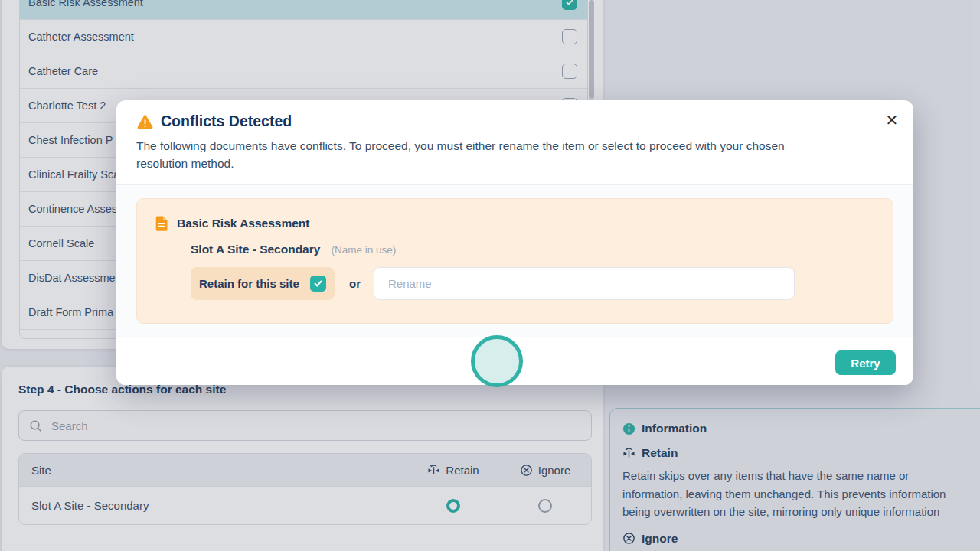 This screenshot has height=551, width=980. What do you see at coordinates (584, 283) in the screenshot?
I see `rename-input` at bounding box center [584, 283].